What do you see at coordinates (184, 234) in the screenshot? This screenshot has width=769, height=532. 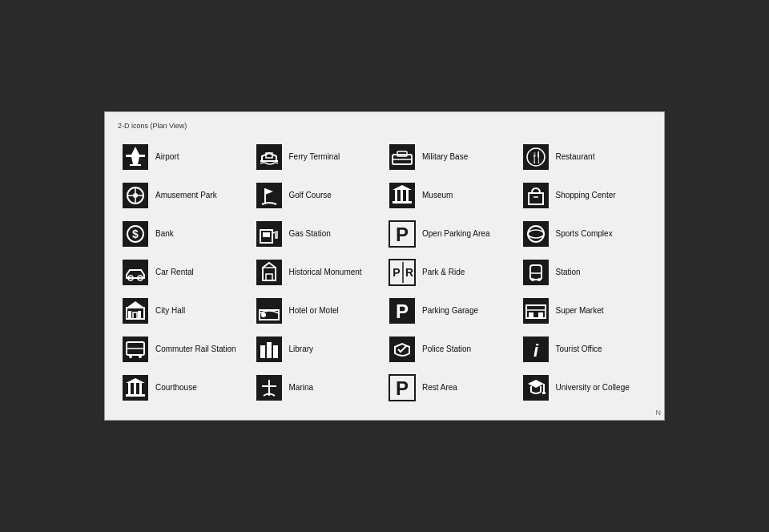 I see `list-item: $Bank` at bounding box center [184, 234].